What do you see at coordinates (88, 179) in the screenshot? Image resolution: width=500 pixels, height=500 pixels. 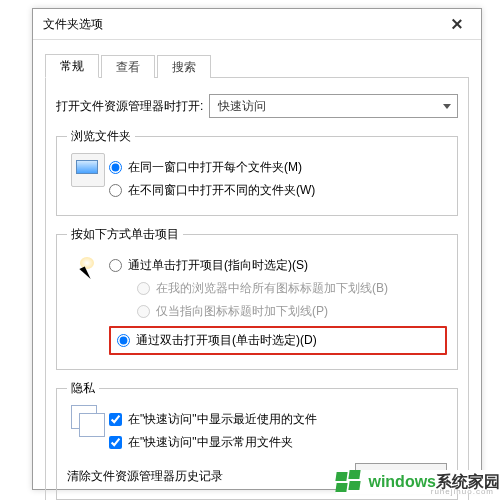 I see `folder-window-icon` at bounding box center [88, 179].